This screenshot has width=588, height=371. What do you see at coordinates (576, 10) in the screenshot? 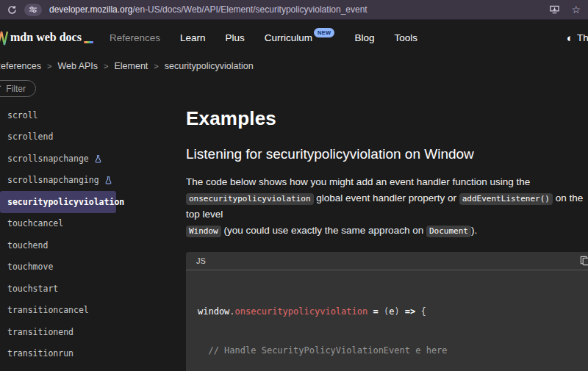
I see `bookmark-star-icon: ☆` at bounding box center [576, 10].